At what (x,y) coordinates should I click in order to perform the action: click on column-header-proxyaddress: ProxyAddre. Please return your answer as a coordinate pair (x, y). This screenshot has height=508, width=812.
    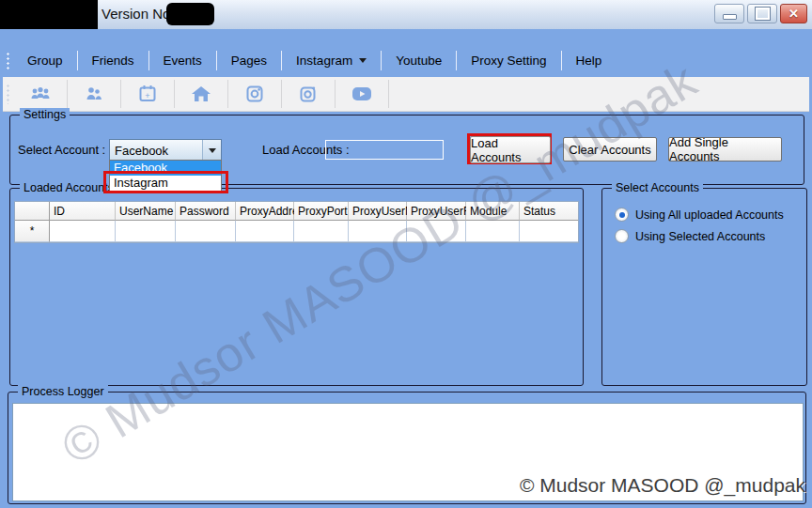
    Looking at the image, I should click on (265, 211).